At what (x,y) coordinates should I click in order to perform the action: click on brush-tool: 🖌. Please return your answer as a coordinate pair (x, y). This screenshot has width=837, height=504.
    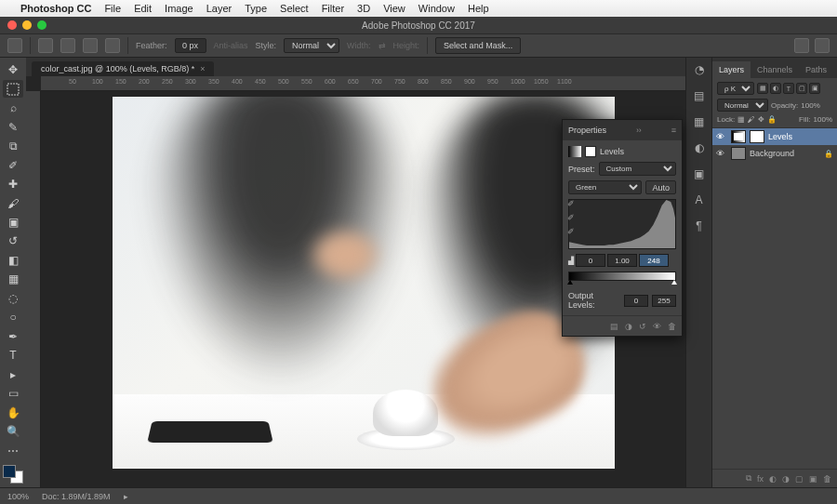
    Looking at the image, I should click on (13, 203).